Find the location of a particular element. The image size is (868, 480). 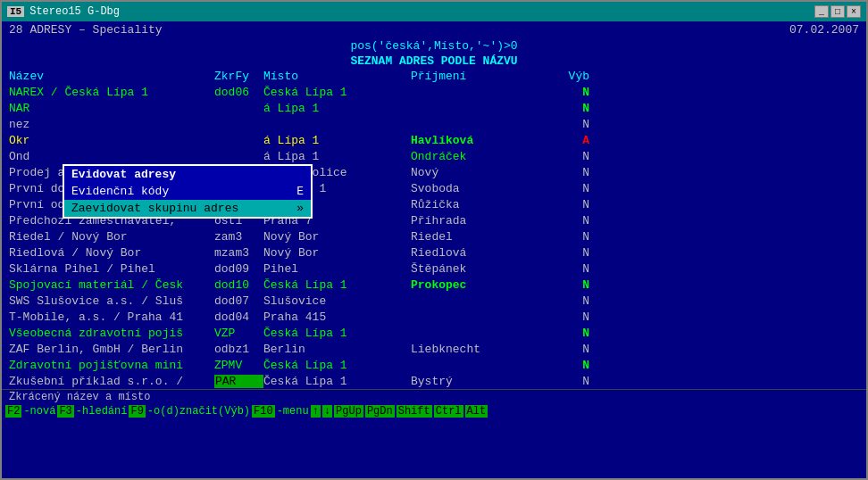

status-text: Zkrácený název a místo is located at coordinates (79, 397).